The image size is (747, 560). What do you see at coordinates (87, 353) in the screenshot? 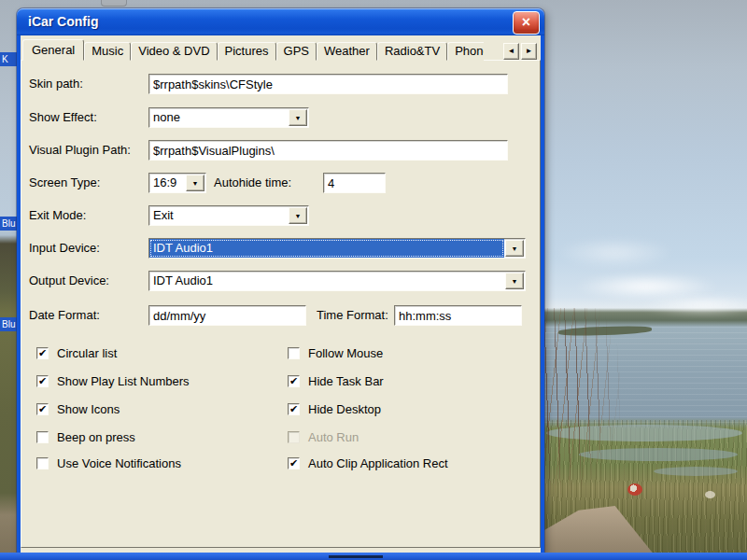
I see `checkbox-label: Circular list` at bounding box center [87, 353].